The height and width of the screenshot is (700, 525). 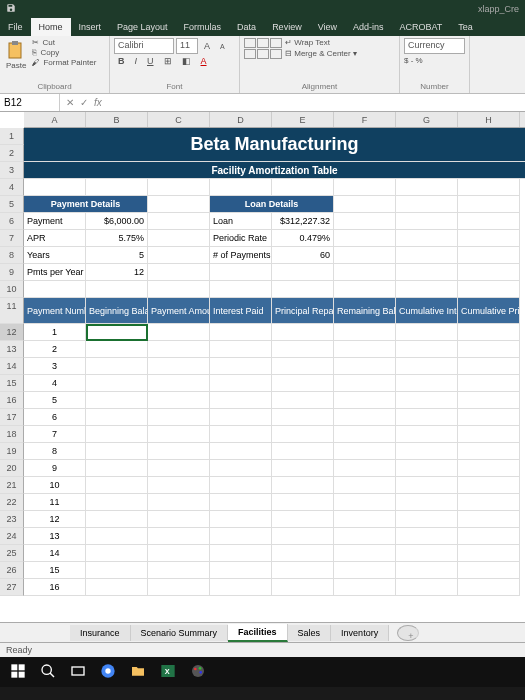 I want to click on cell: # of Payments, so click(x=241, y=256).